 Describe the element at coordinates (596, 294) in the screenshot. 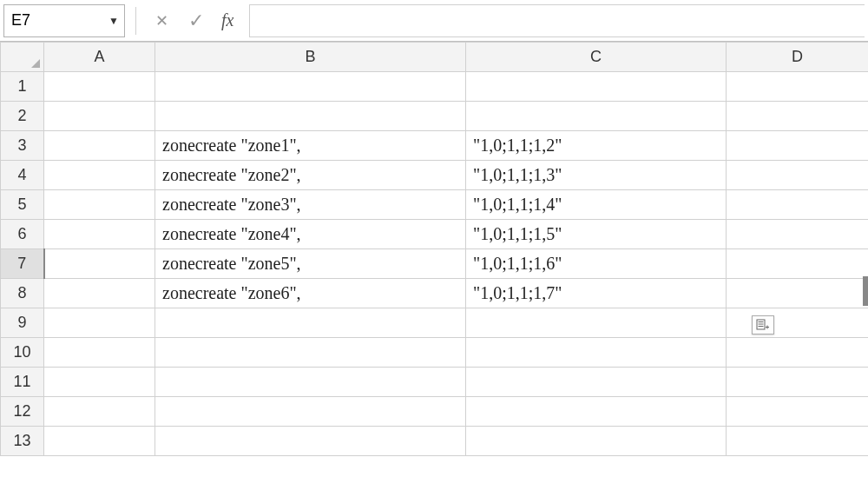

I see `cell: "1,0;1,1;1,7"` at that location.